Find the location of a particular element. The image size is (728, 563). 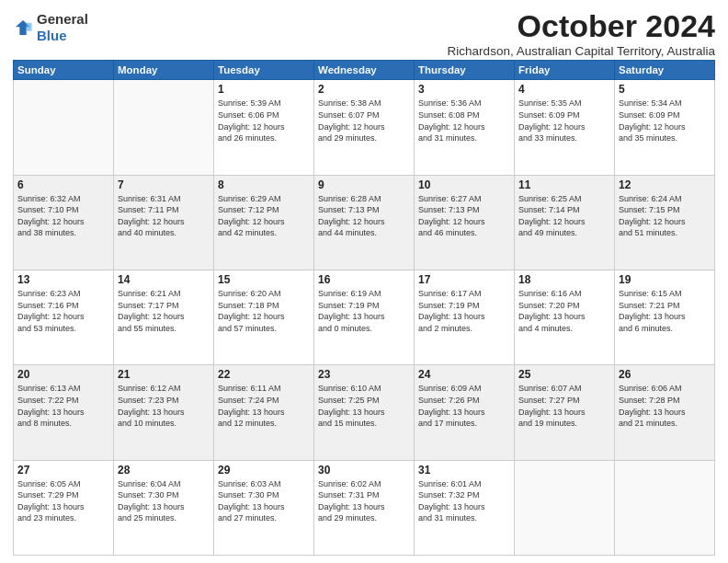

day-info: Sunrise: 6:28 AM Sunset: 7:13 PM Dayligh… is located at coordinates (364, 216).